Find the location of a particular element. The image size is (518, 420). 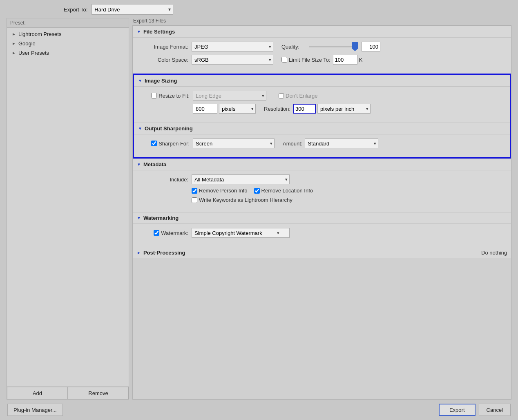

remove-location-info-text: Remove Location Info is located at coordinates (287, 190).